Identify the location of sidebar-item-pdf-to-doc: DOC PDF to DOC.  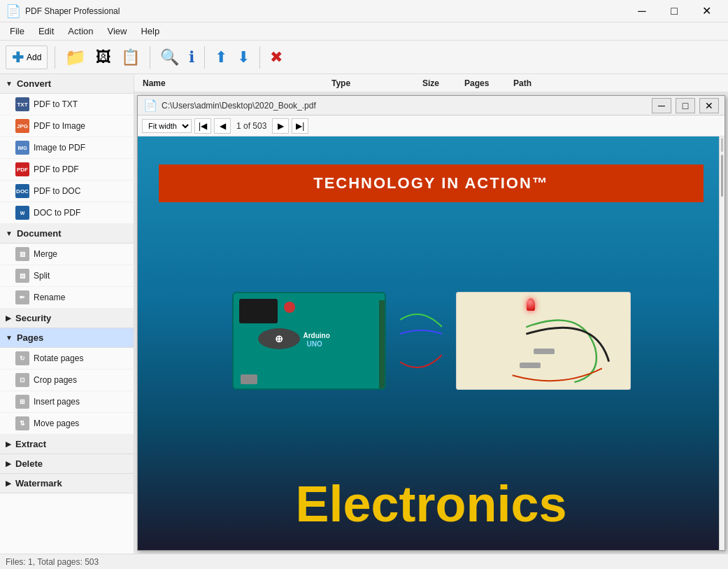
(67, 192).